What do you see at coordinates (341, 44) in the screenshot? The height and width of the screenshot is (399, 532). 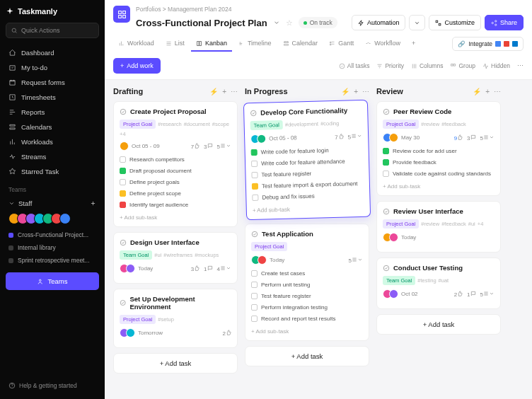 I see `tab-gantt: Gantt` at bounding box center [341, 44].